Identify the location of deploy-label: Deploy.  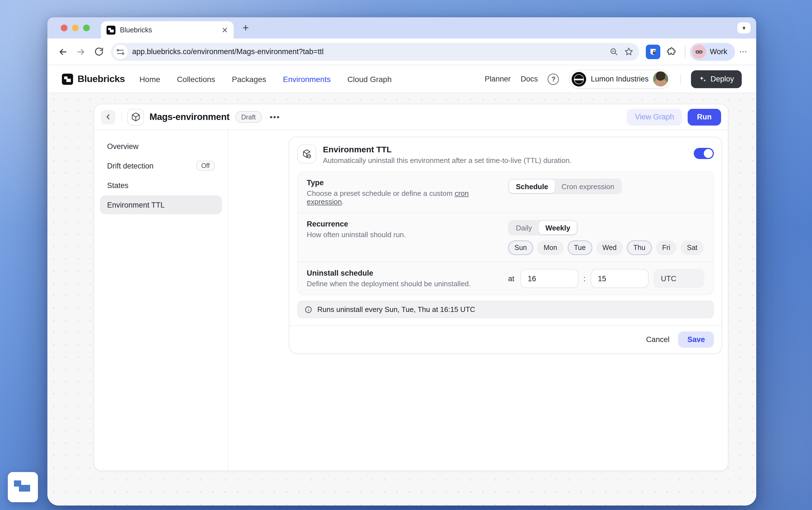
(722, 79).